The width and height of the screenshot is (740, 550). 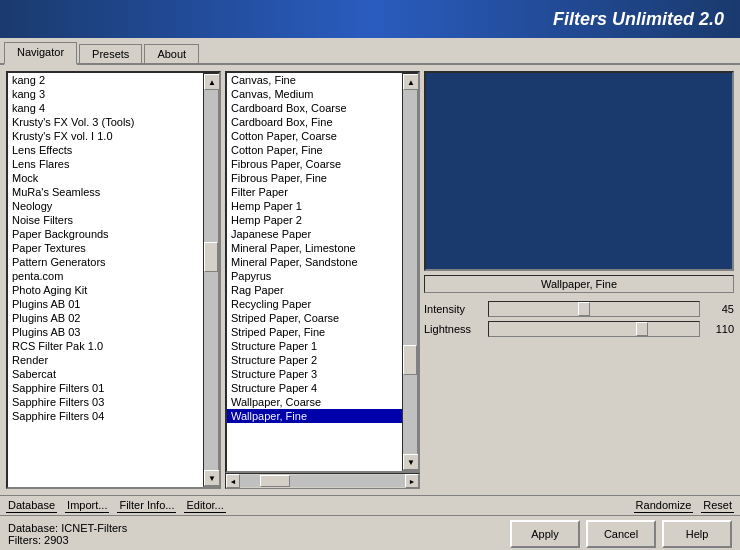 What do you see at coordinates (106, 262) in the screenshot?
I see `nav-list-item: Pattern Generators` at bounding box center [106, 262].